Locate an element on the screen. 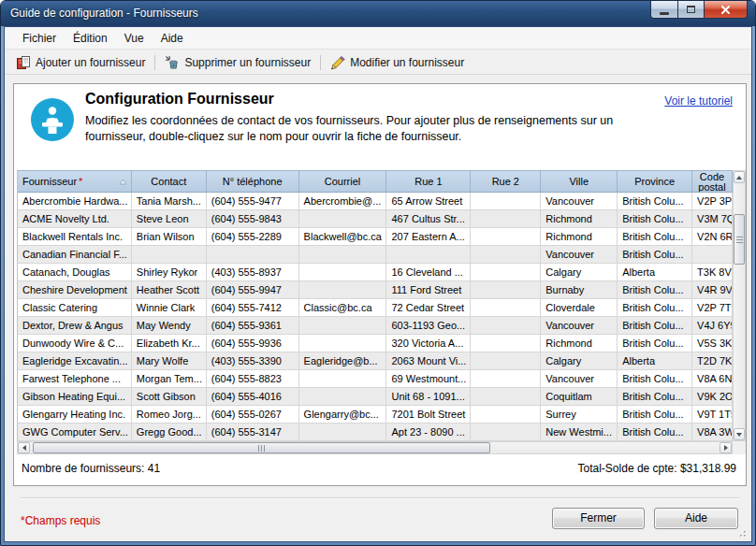  table-row: ACME Novelty Ltd.Steve Leon(604) 555-984… is located at coordinates (375, 219).